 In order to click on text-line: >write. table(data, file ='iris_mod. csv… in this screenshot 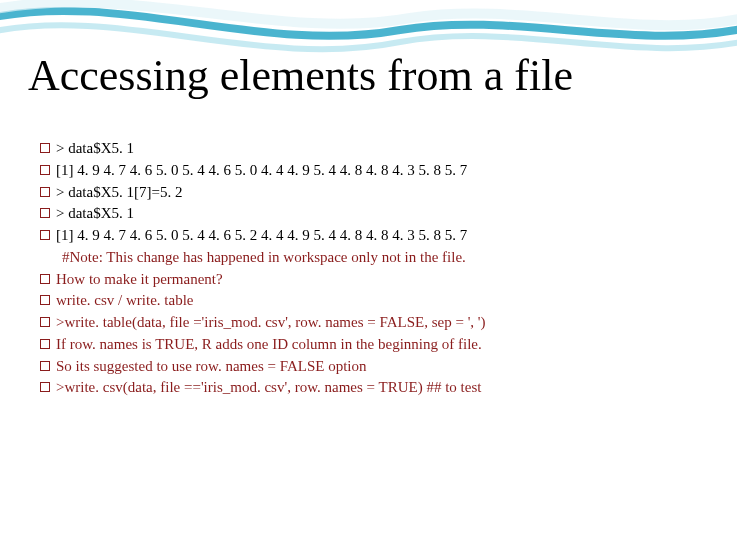, I will do `click(370, 323)`.